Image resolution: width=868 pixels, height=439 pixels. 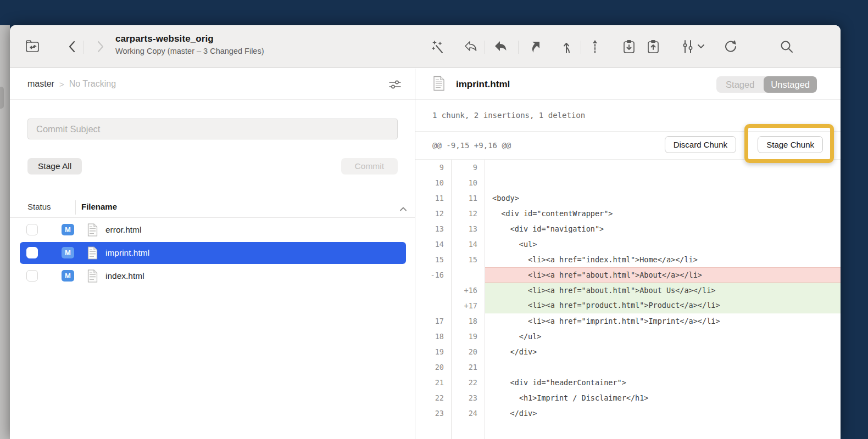 I want to click on old-line-number: 10, so click(x=433, y=183).